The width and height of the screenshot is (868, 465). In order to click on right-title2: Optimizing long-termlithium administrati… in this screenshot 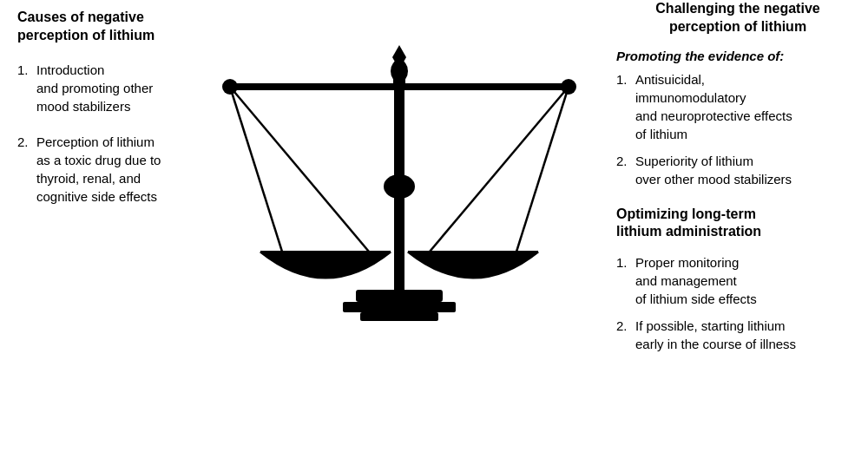, I will do `click(738, 224)`.